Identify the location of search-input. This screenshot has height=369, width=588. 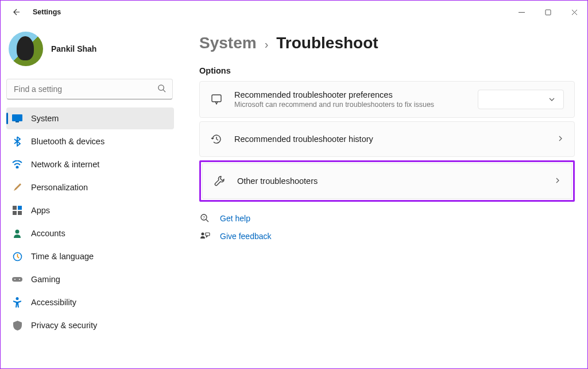
(90, 89).